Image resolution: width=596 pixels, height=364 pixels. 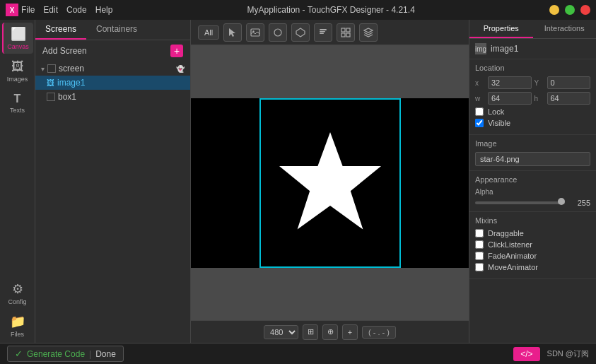 What do you see at coordinates (51, 83) in the screenshot?
I see `image-icon: 🖼` at bounding box center [51, 83].